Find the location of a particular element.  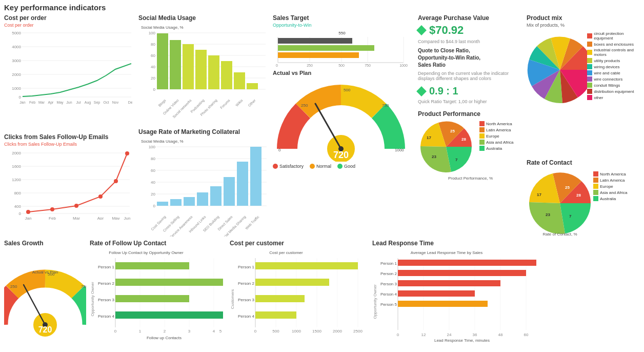

product-perf-title: Product Performance is located at coordinates (471, 114).